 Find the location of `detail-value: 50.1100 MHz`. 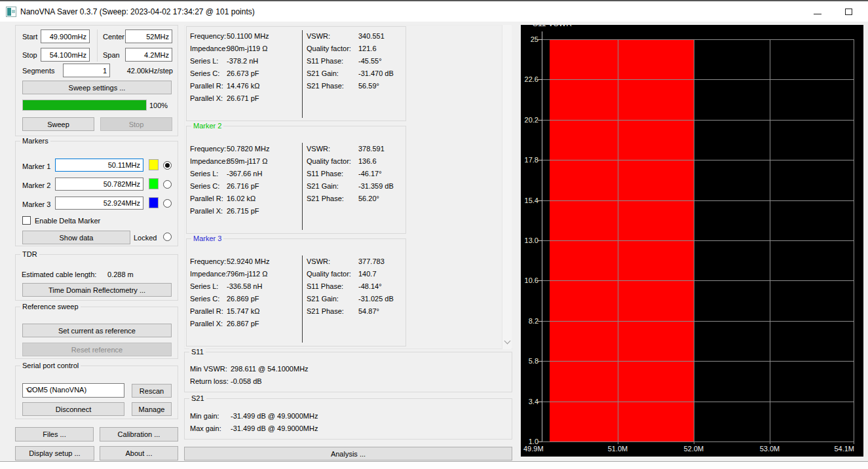

detail-value: 50.1100 MHz is located at coordinates (248, 37).